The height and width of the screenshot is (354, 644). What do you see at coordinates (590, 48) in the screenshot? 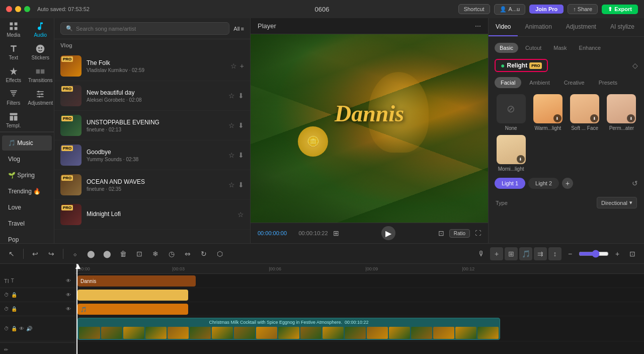
I see `sub-tab-enhance: Enhance` at bounding box center [590, 48].